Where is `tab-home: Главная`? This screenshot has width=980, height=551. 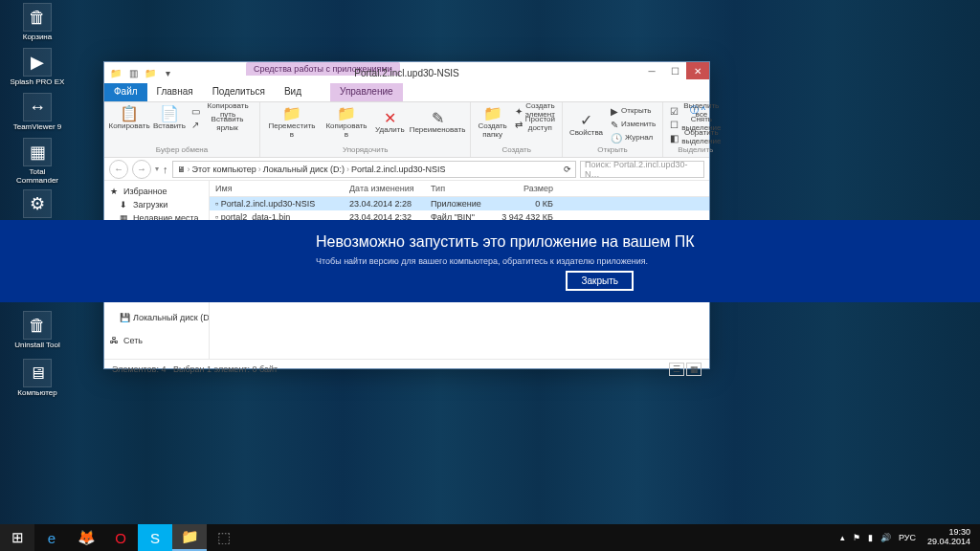
tab-home: Главная is located at coordinates (175, 92).